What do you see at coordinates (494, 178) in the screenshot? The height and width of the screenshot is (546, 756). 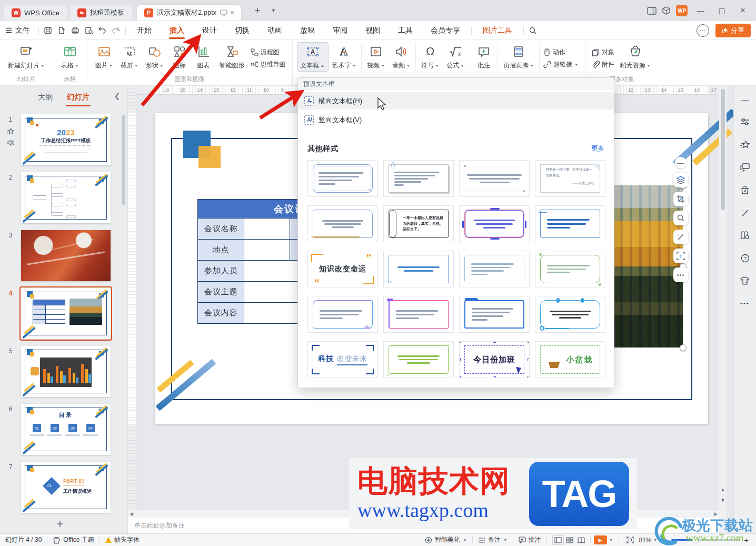 I see `style-plain-selection` at bounding box center [494, 178].